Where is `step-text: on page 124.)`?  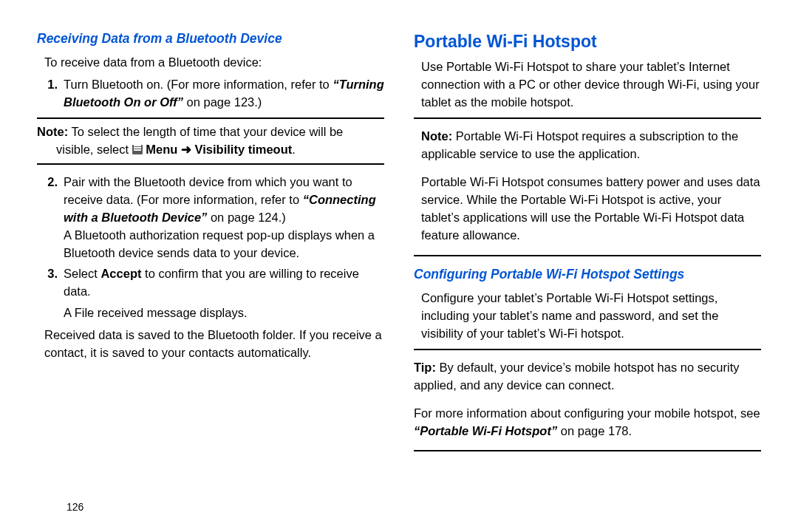 step-text: on page 124.) is located at coordinates (246, 217).